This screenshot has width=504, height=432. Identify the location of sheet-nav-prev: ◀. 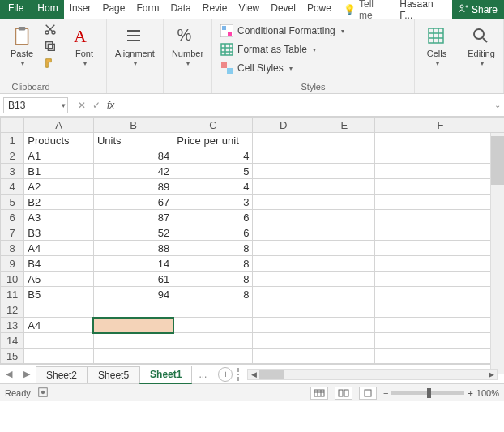
(9, 374).